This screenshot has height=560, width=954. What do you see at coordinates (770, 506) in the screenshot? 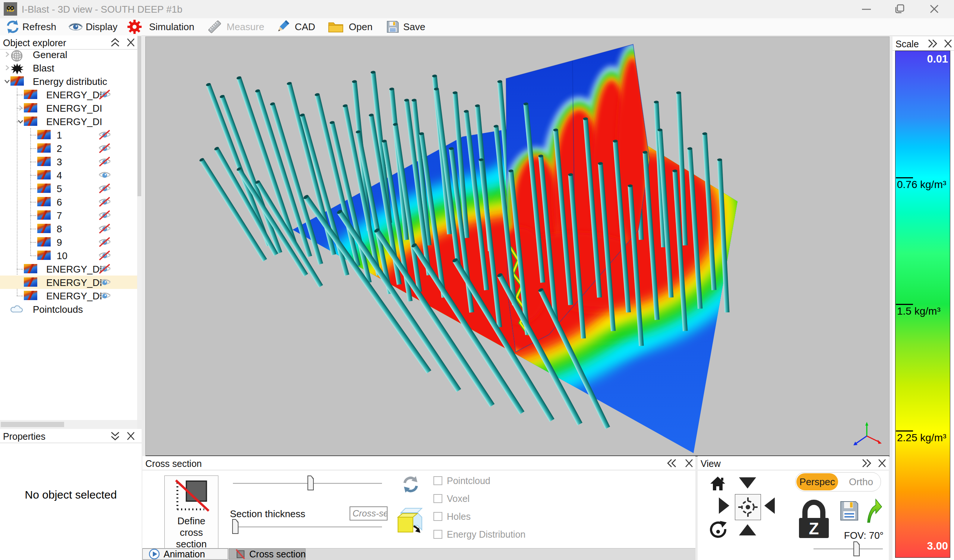
I see `pan-left-button` at bounding box center [770, 506].